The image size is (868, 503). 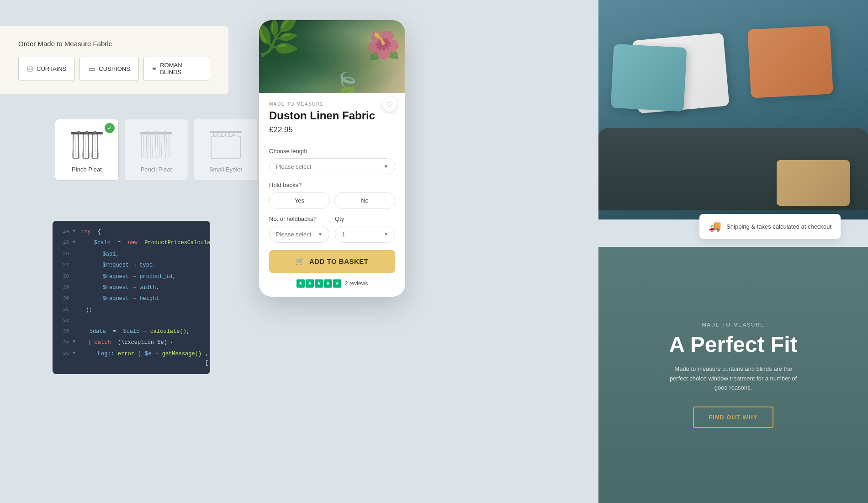 What do you see at coordinates (91, 69) in the screenshot?
I see `cushion-icon: ▭` at bounding box center [91, 69].